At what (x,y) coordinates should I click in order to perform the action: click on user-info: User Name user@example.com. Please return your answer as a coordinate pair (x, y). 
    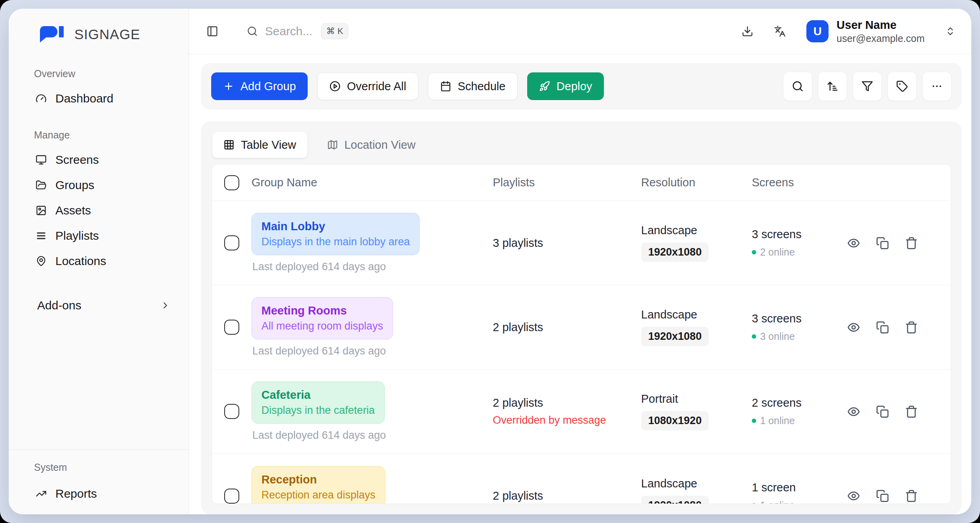
    Looking at the image, I should click on (880, 31).